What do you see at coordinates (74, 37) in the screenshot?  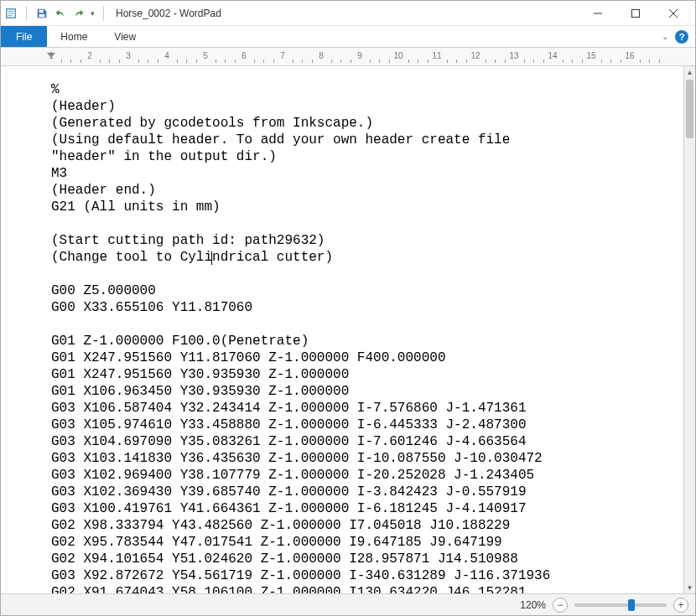 I see `tab-home: Home` at bounding box center [74, 37].